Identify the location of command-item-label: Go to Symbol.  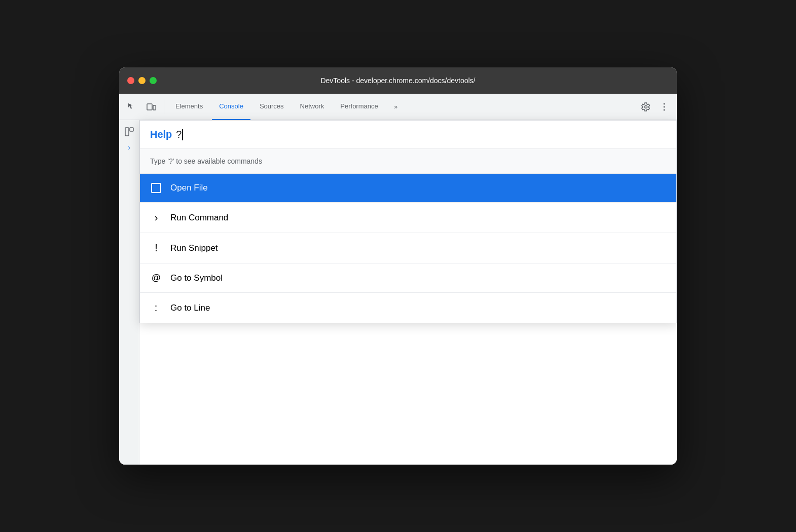
(197, 278).